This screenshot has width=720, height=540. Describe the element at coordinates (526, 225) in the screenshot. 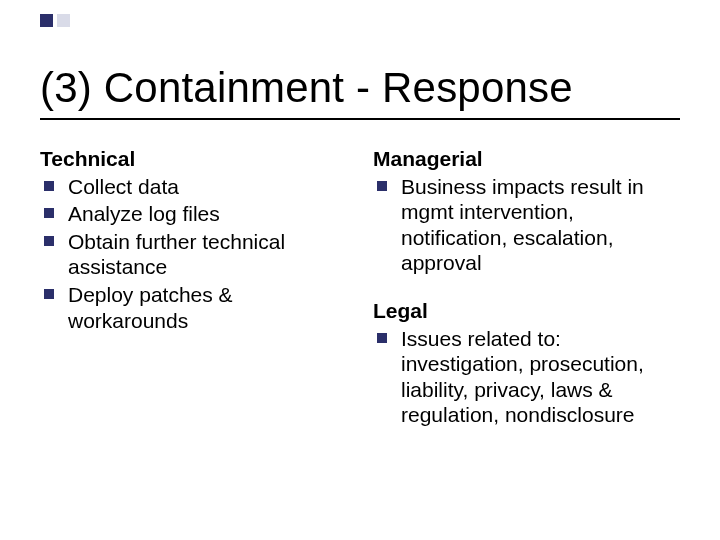

I see `list-item: Business impacts result in mgmt interven…` at that location.